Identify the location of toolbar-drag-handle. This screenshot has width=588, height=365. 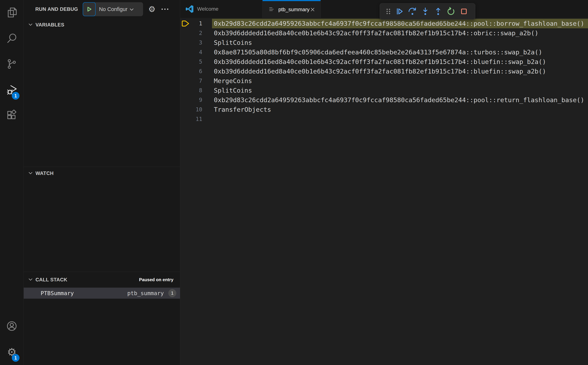
(388, 12).